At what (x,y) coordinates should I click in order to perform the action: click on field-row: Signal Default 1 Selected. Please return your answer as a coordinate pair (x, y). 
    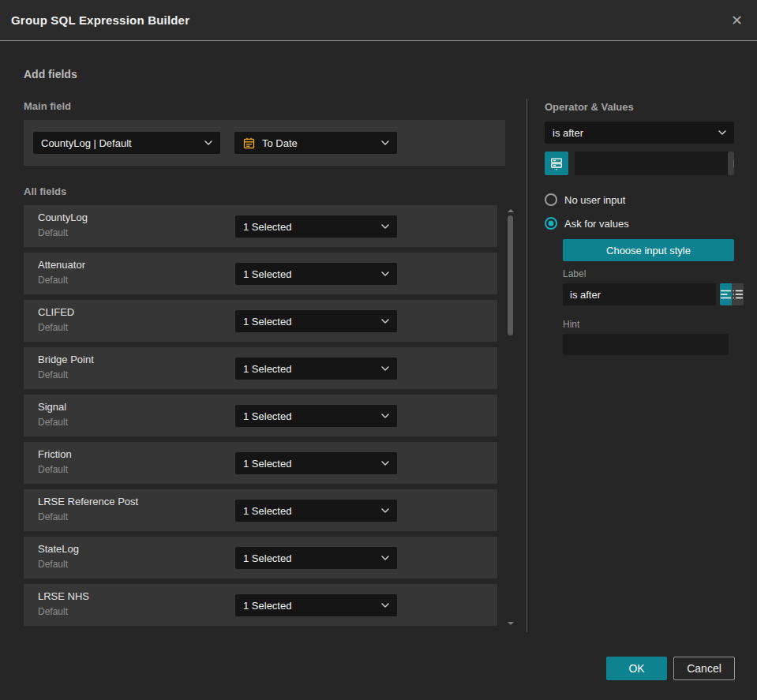
    Looking at the image, I should click on (260, 415).